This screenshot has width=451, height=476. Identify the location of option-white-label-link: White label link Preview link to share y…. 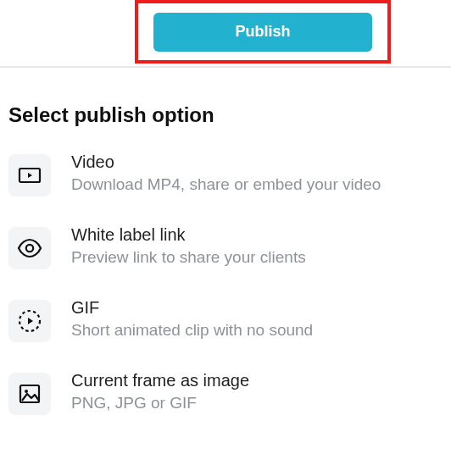
(230, 247).